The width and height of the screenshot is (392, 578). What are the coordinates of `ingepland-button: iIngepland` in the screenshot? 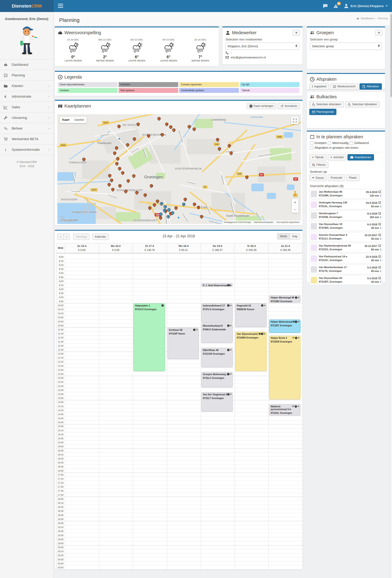 It's located at (319, 87).